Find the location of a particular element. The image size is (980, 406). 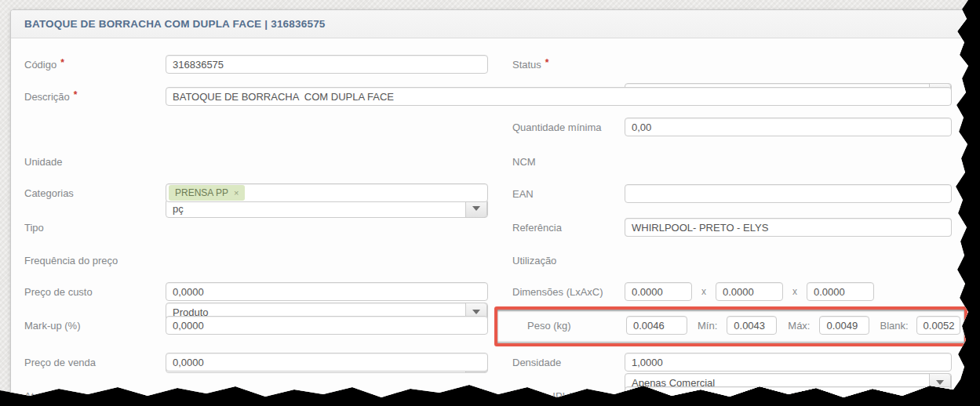

peso-min-input: 0.0043 is located at coordinates (752, 325).